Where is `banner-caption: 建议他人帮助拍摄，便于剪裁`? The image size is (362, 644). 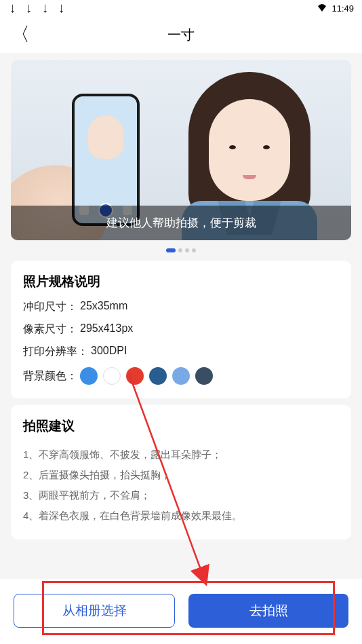
banner-caption: 建议他人帮助拍摄，便于剪裁 is located at coordinates (181, 223).